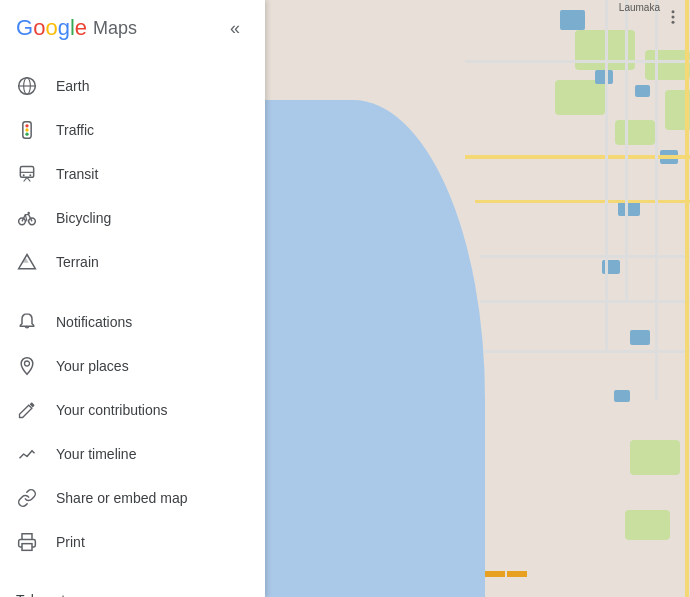 The image size is (690, 597). I want to click on traffic-label: Traffic, so click(75, 130).